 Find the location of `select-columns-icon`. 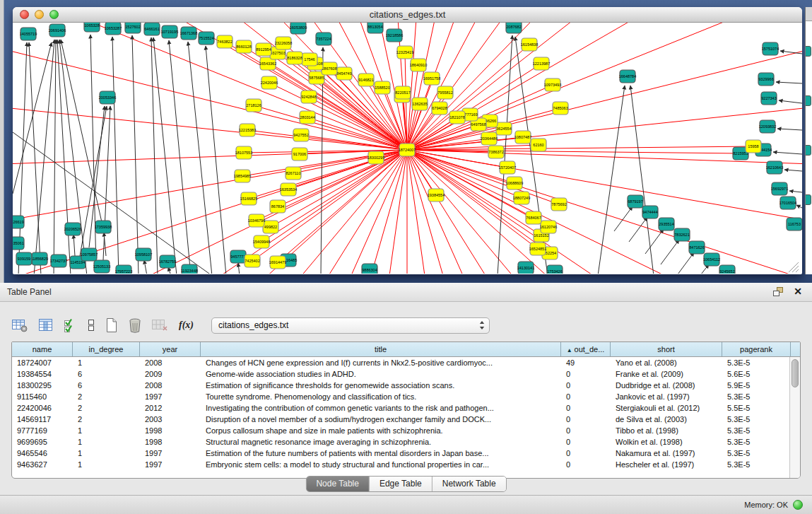

select-columns-icon is located at coordinates (71, 325).